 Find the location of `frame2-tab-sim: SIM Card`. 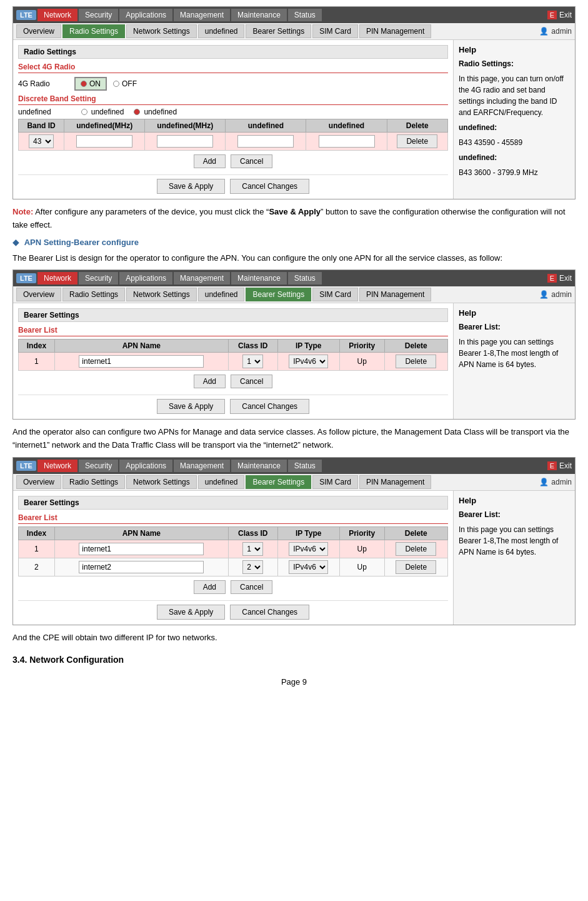

frame2-tab-sim: SIM Card is located at coordinates (335, 294).